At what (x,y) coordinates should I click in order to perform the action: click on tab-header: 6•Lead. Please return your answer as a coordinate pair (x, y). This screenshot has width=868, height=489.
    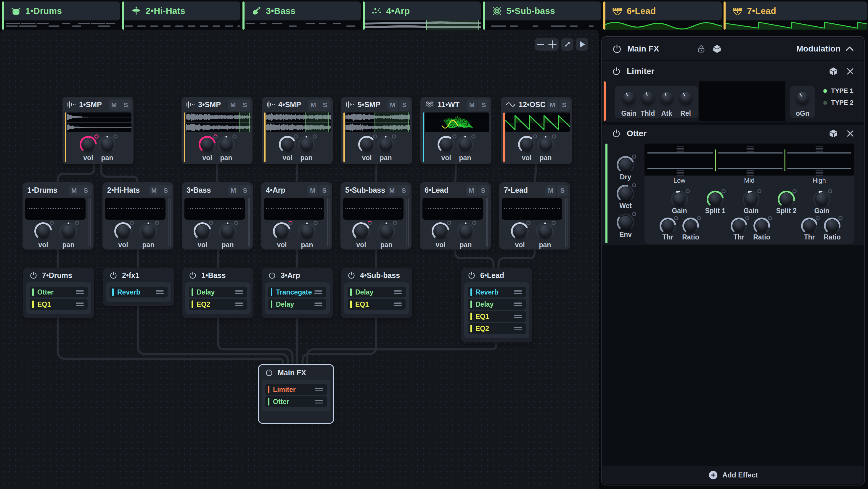
    Looking at the image, I should click on (664, 11).